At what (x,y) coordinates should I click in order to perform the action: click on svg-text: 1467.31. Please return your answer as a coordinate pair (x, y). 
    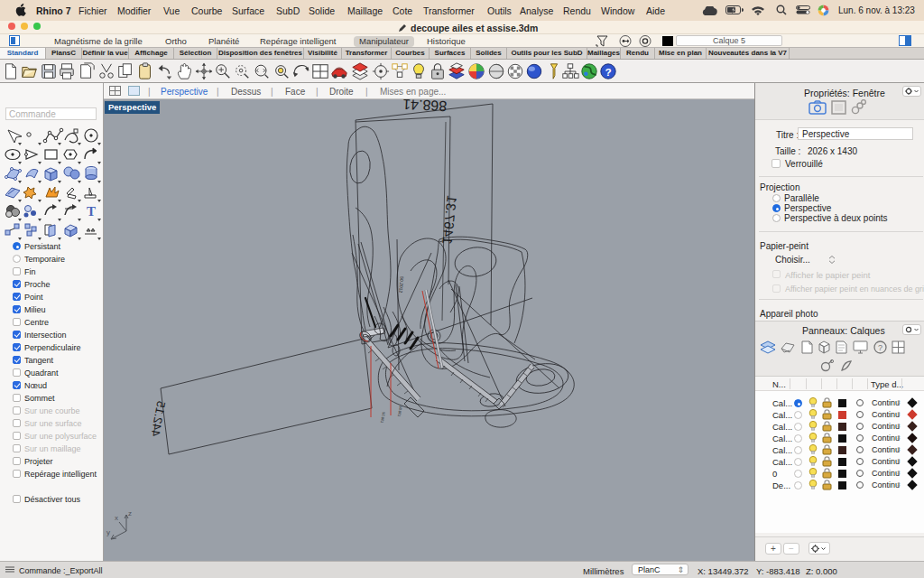
    Looking at the image, I should click on (449, 220).